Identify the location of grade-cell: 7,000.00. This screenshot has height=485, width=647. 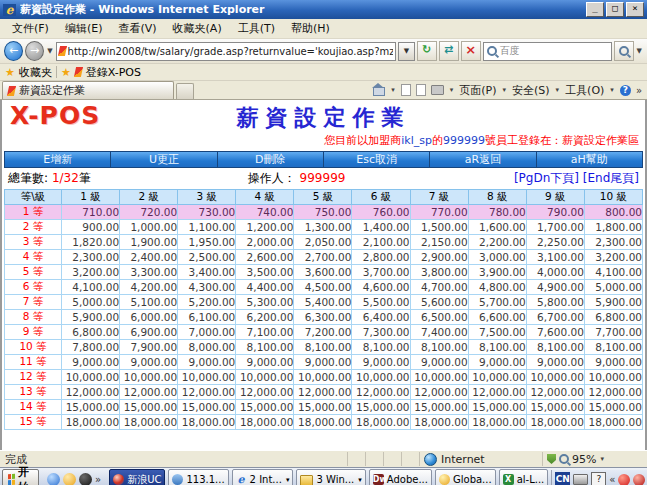
(207, 332).